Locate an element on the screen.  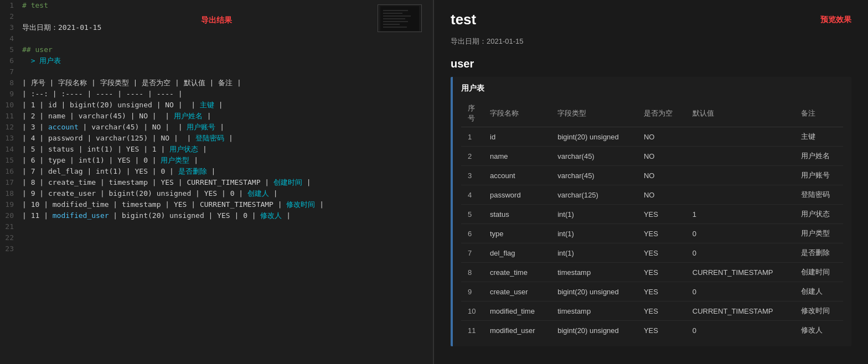
code-line-7: 7 is located at coordinates (216, 72).